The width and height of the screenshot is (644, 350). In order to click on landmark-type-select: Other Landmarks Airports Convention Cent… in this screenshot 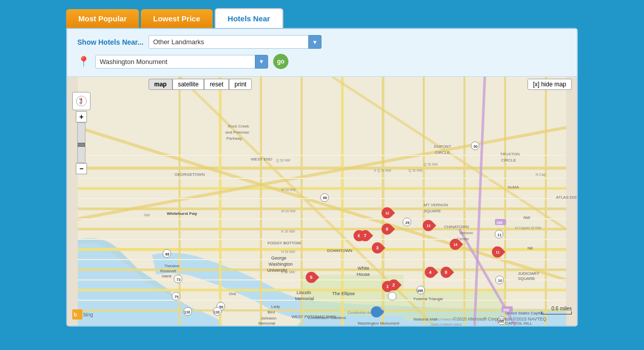, I will do `click(235, 42)`.